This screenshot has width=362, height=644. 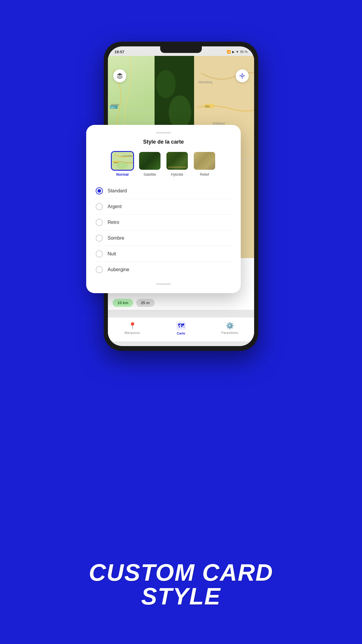 What do you see at coordinates (242, 76) in the screenshot?
I see `location-target-icon` at bounding box center [242, 76].